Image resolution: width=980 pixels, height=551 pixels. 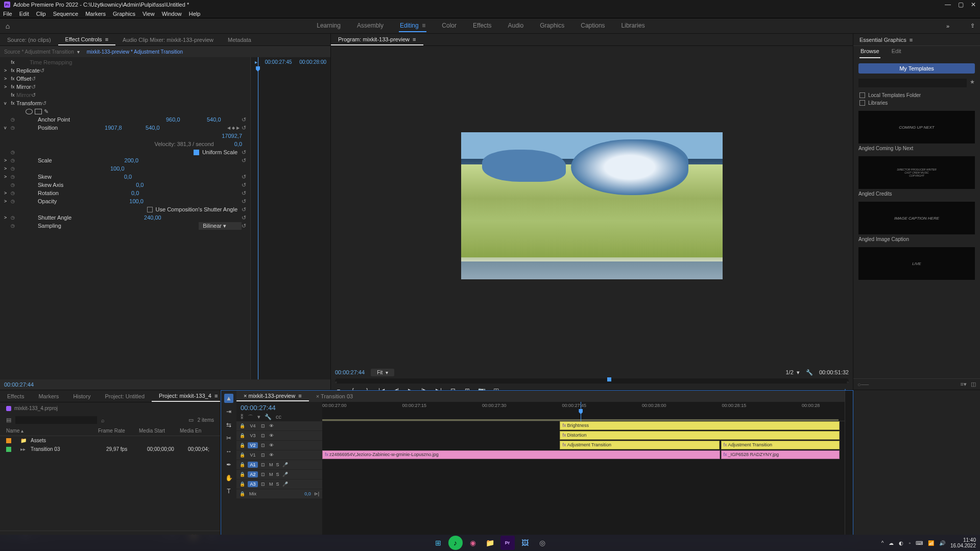 I want to click on maximize-button: ▢, so click(x=961, y=5).